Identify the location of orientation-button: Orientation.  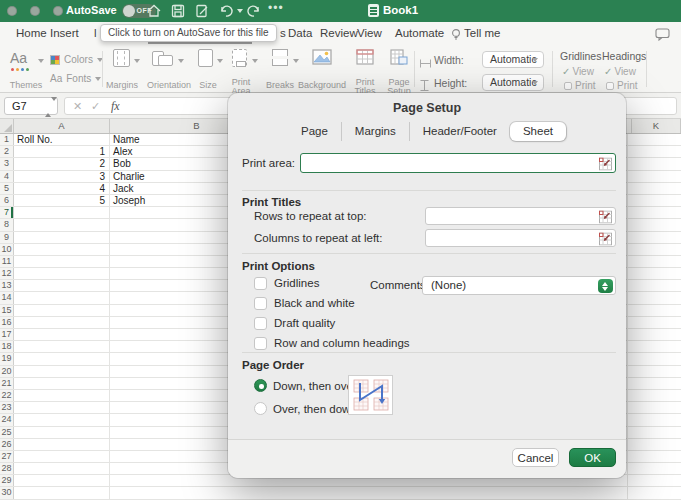
(169, 86).